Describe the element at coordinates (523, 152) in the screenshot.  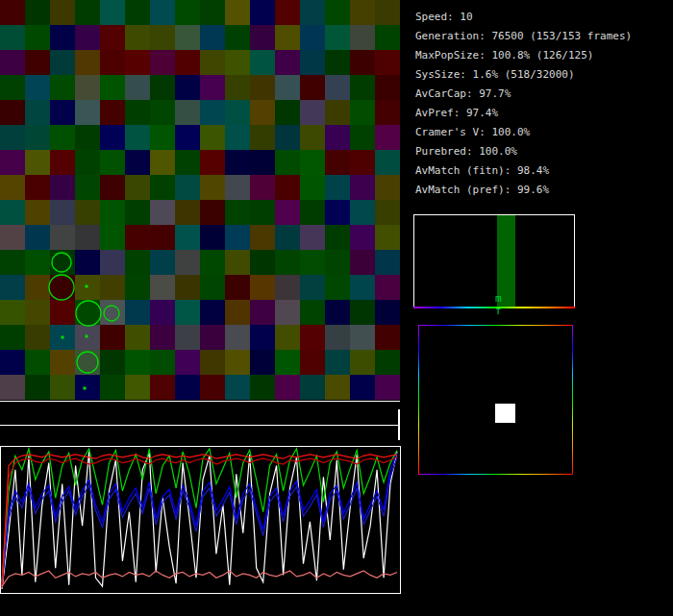
I see `stat-line: Purebred: 100.0%` at that location.